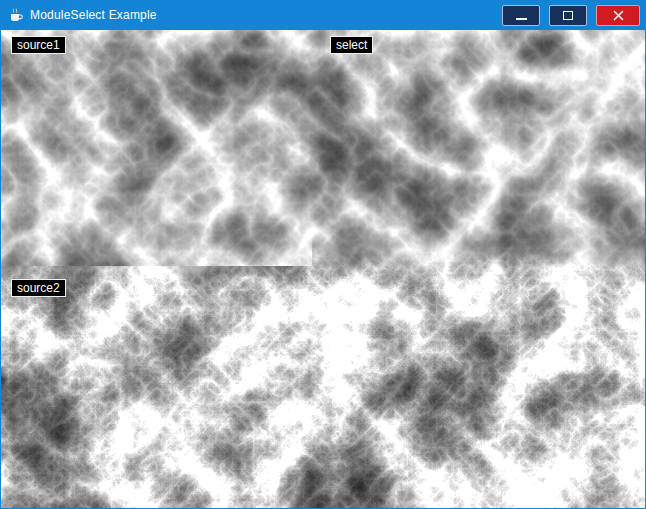 The image size is (646, 509). What do you see at coordinates (352, 45) in the screenshot?
I see `label-select: select` at bounding box center [352, 45].